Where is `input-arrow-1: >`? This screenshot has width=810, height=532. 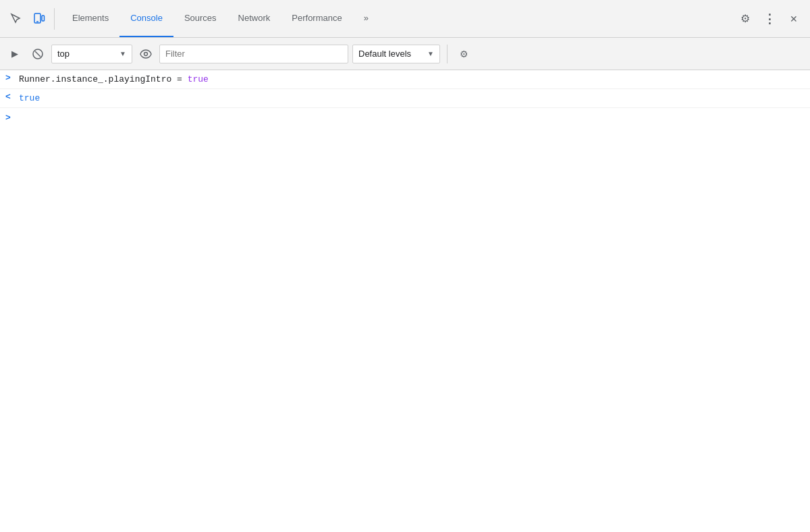 input-arrow-1: > is located at coordinates (12, 78).